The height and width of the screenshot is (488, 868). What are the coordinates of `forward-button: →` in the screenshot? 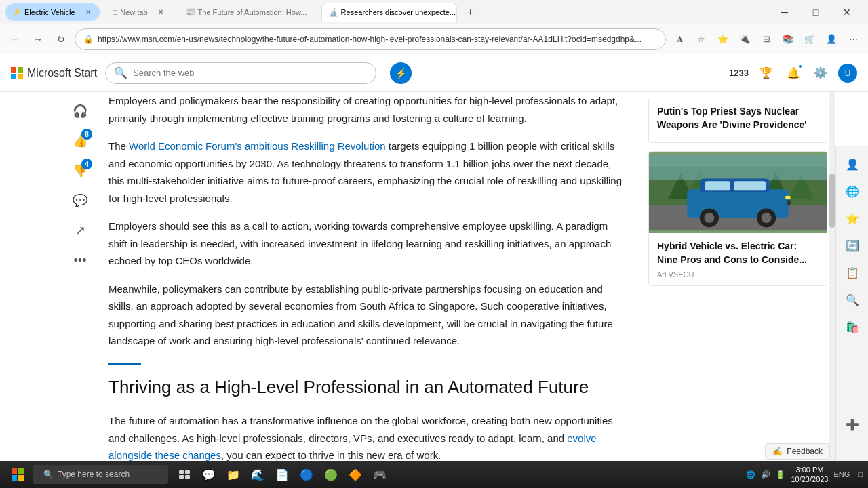 It's located at (38, 39).